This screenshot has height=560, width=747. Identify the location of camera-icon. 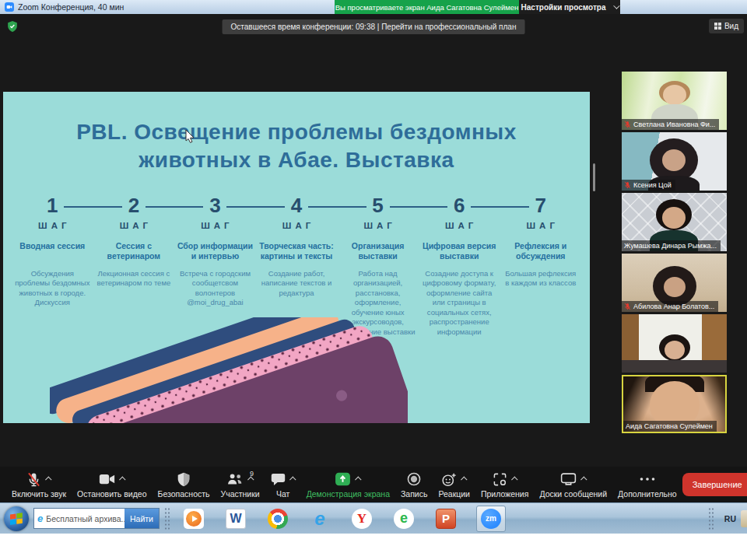
(107, 479).